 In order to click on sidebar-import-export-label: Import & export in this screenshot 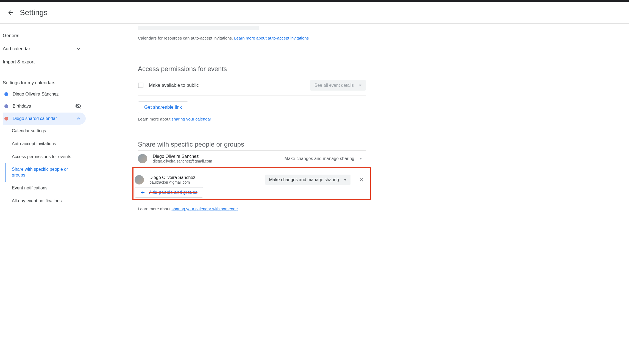, I will do `click(19, 62)`.